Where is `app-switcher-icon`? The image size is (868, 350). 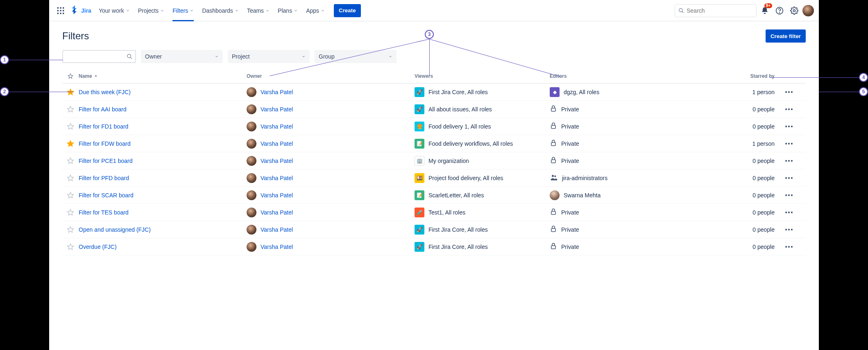
app-switcher-icon is located at coordinates (61, 11).